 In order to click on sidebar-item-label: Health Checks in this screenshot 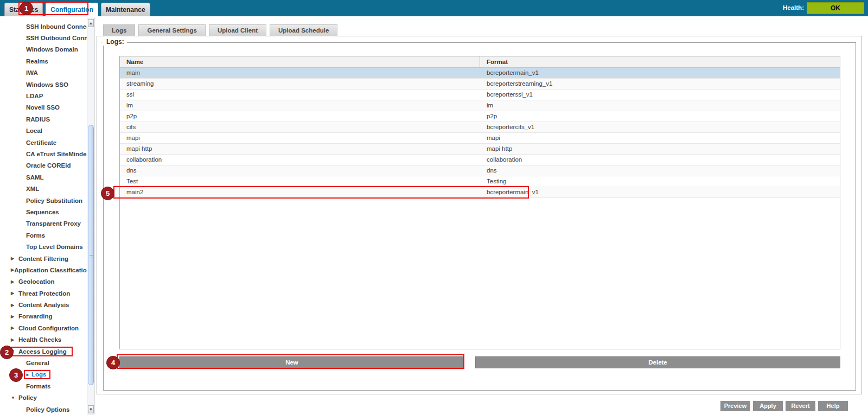, I will do `click(40, 340)`.